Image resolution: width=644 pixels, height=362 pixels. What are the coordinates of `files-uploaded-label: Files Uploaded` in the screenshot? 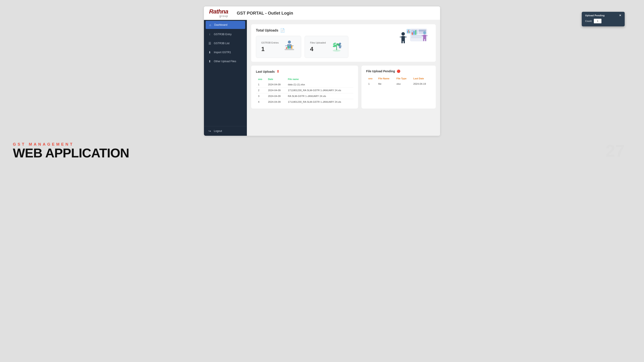 It's located at (318, 43).